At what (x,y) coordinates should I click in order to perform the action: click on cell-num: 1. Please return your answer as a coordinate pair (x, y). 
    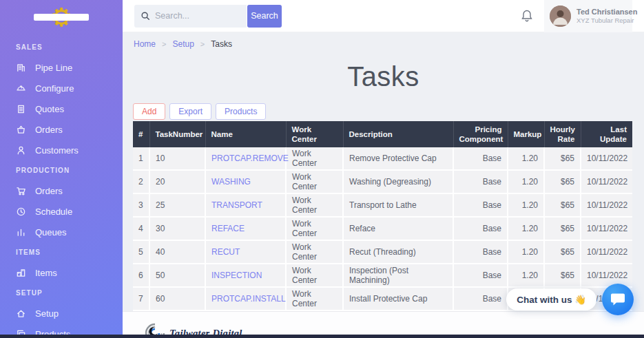
    Looking at the image, I should click on (141, 158).